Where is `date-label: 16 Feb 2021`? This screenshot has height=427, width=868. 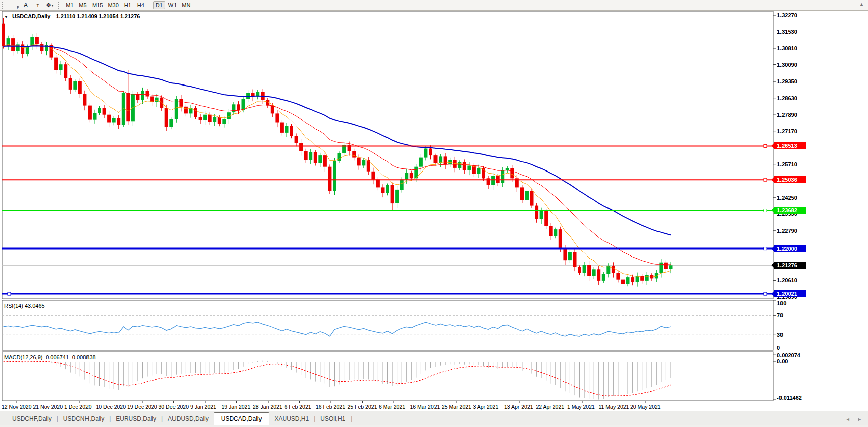 date-label: 16 Feb 2021 is located at coordinates (331, 407).